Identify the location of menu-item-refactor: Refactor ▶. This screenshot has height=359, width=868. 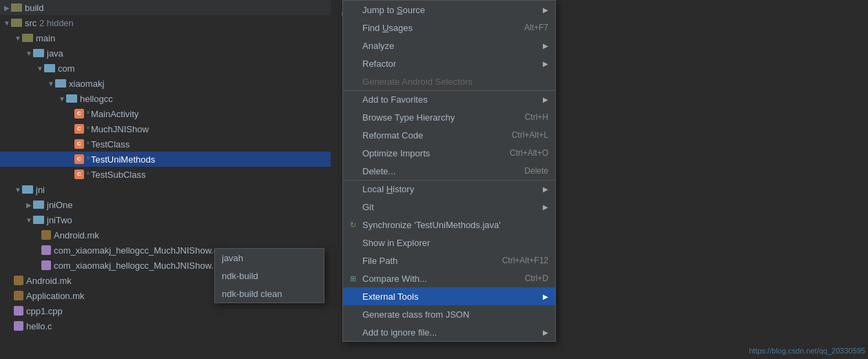
(449, 63).